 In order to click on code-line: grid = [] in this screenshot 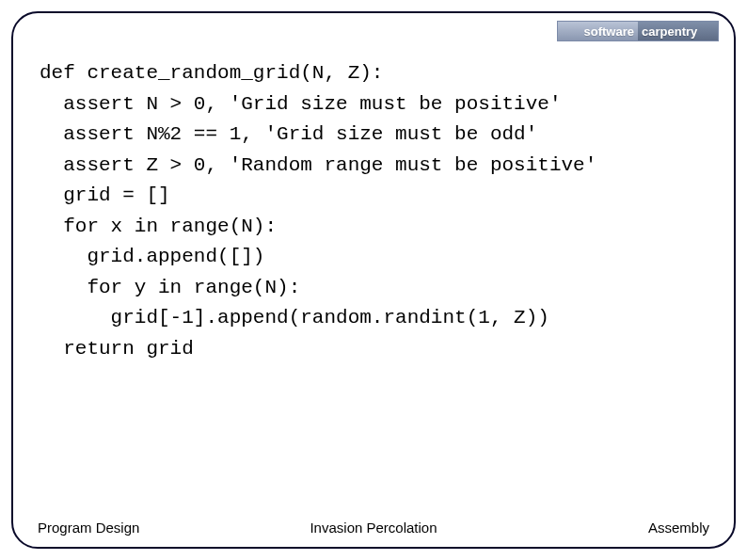, I will do `click(105, 196)`.